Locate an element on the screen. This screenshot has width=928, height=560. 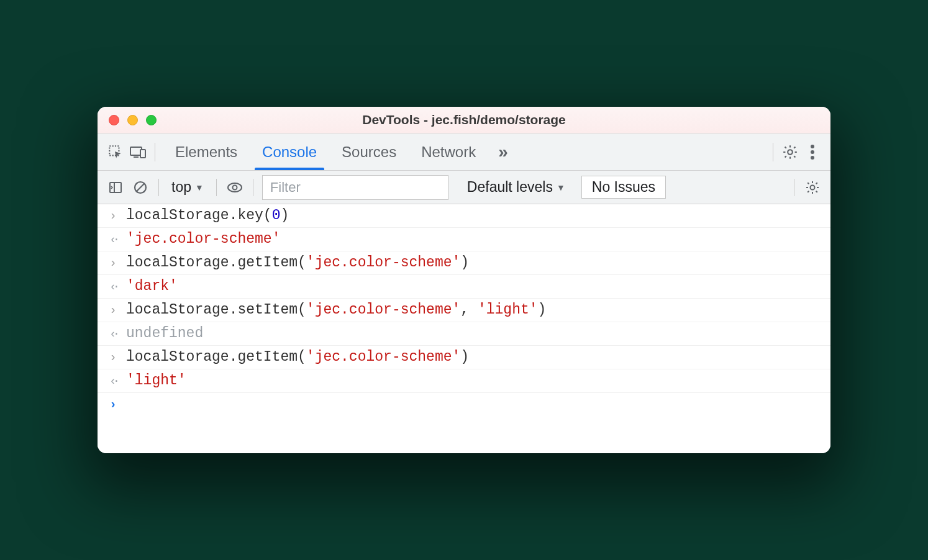
execution-context-select: top ▼ is located at coordinates (188, 187).